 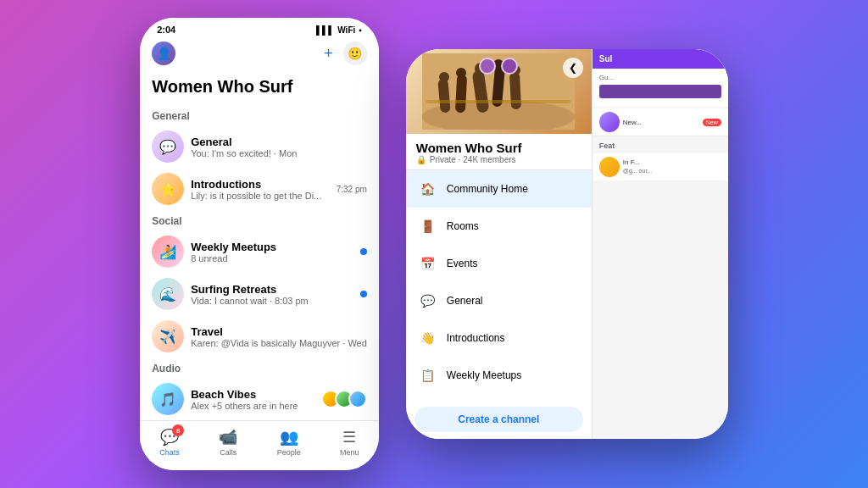 I want to click on menu-item-surfing-retreats: 🌊 Surfing Retreats, so click(x=498, y=396).